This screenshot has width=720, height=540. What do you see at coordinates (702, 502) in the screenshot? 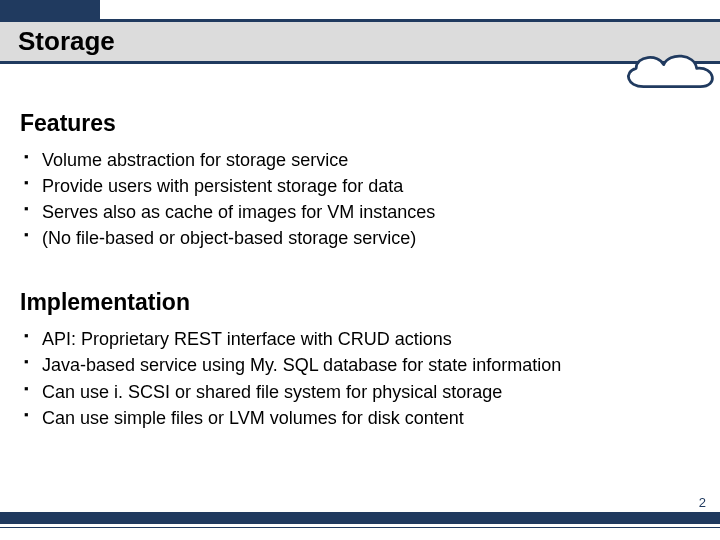
I see `page-number: 2` at bounding box center [702, 502].